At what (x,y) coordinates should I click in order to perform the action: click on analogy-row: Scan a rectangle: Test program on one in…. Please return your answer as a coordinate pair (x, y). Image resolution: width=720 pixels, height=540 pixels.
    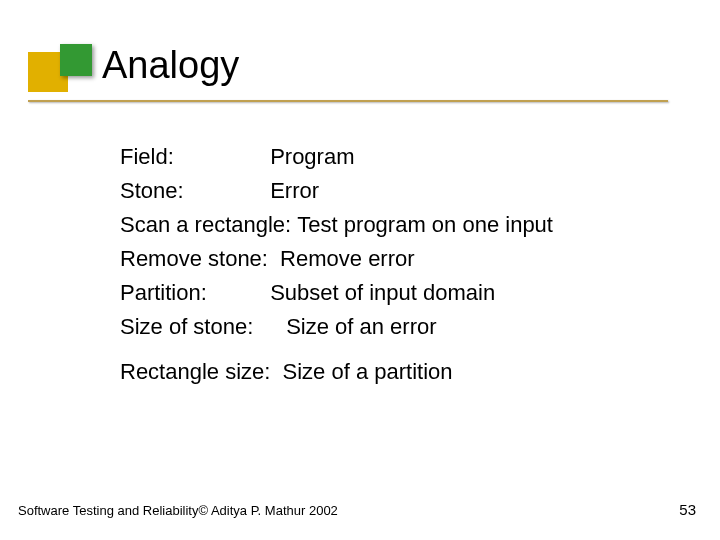
    Looking at the image, I should click on (336, 225).